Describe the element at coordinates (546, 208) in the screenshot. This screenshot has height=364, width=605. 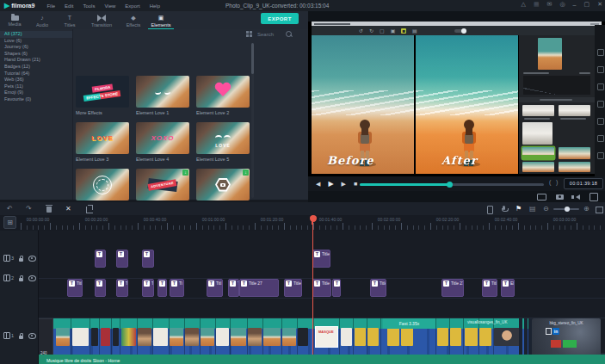
I see `zoom-out-icon: ⊖` at that location.